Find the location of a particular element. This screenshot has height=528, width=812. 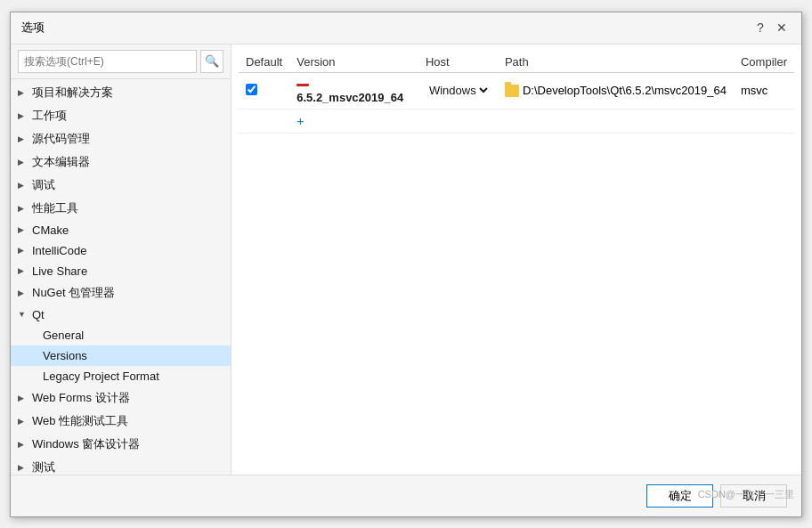

tree-label: General is located at coordinates (63, 335).